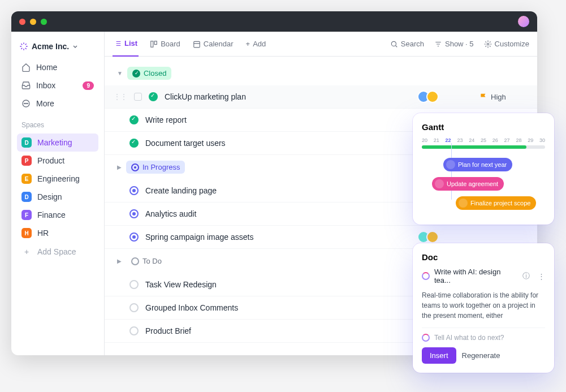 The height and width of the screenshot is (392, 566). I want to click on gantt-card: Gantt 2021222324252627282930 Plan for ne…, so click(483, 169).